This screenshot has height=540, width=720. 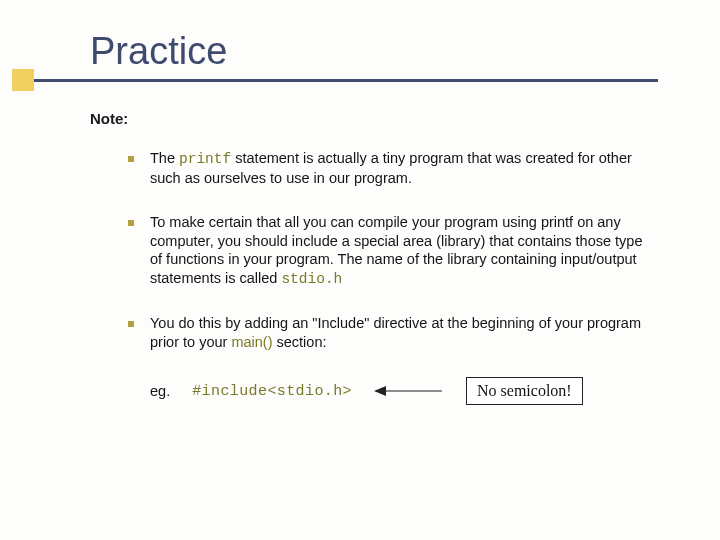 I want to click on callout-box: No semicolon!, so click(x=524, y=391).